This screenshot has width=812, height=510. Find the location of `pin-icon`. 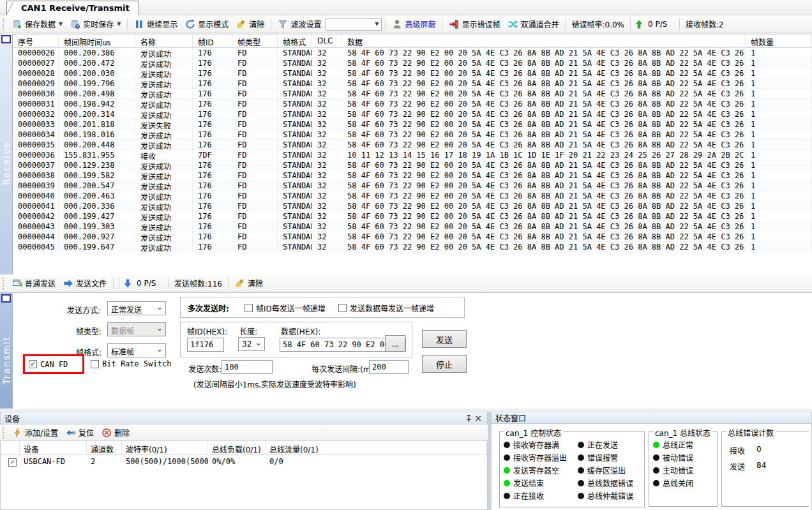

pin-icon is located at coordinates (469, 419).